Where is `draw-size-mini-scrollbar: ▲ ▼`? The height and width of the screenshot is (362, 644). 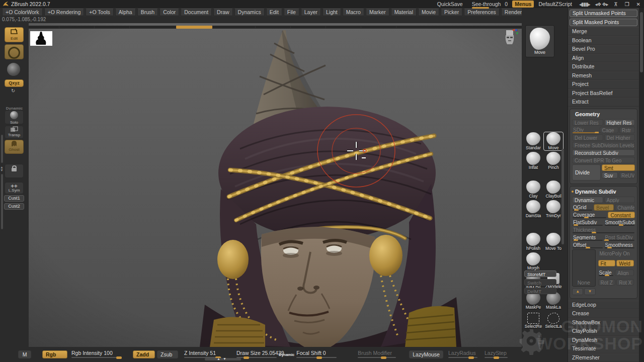
draw-size-mini-scrollbar: ▲ ▼ is located at coordinates (223, 359).